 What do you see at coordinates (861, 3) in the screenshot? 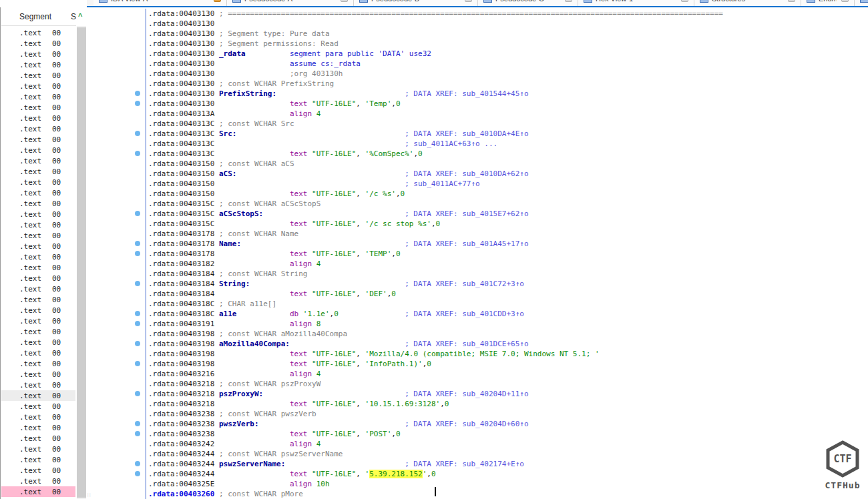
I see `tab-extra` at bounding box center [861, 3].